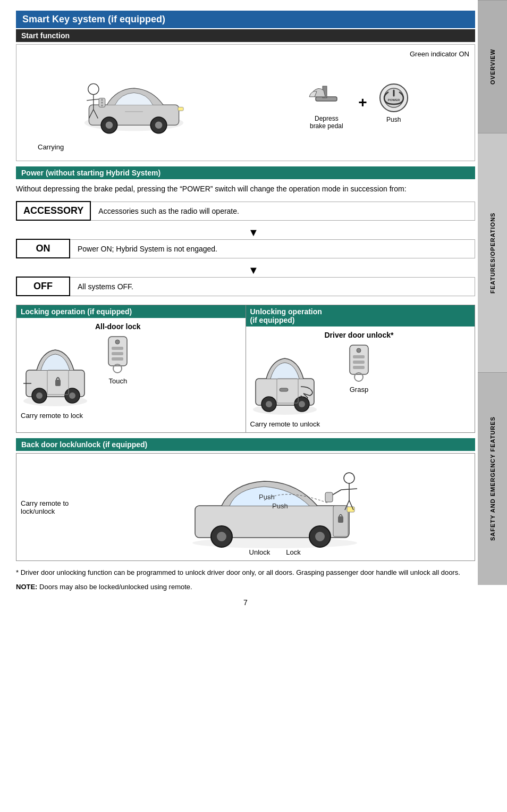 This screenshot has height=812, width=507. Describe the element at coordinates (246, 211) in the screenshot. I see `accessory-row: ACCESSORY Accessories such as the radio …` at that location.